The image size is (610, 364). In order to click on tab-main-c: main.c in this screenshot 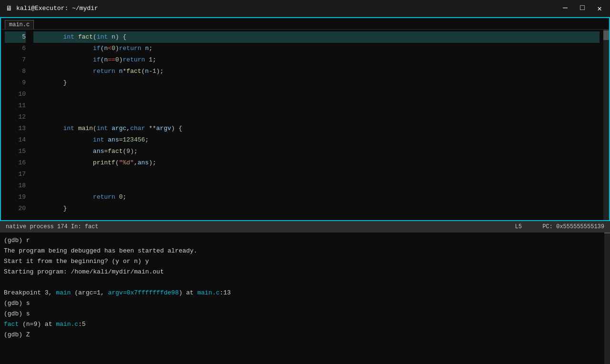, I will do `click(19, 25)`.